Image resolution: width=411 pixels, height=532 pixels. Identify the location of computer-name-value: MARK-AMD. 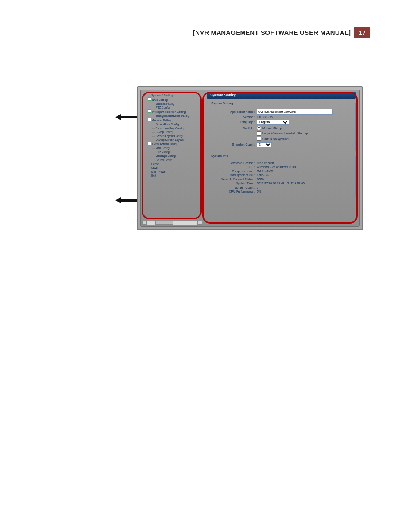
(265, 171).